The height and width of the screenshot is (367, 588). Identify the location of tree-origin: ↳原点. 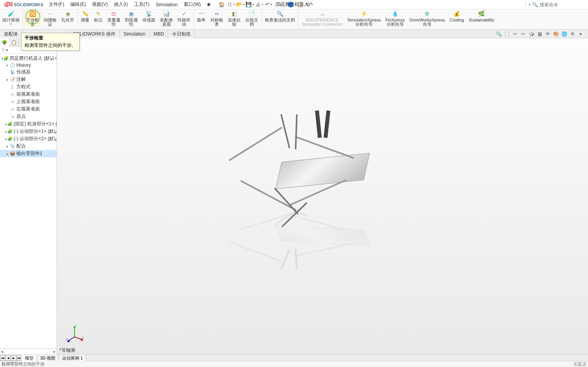
(28, 116).